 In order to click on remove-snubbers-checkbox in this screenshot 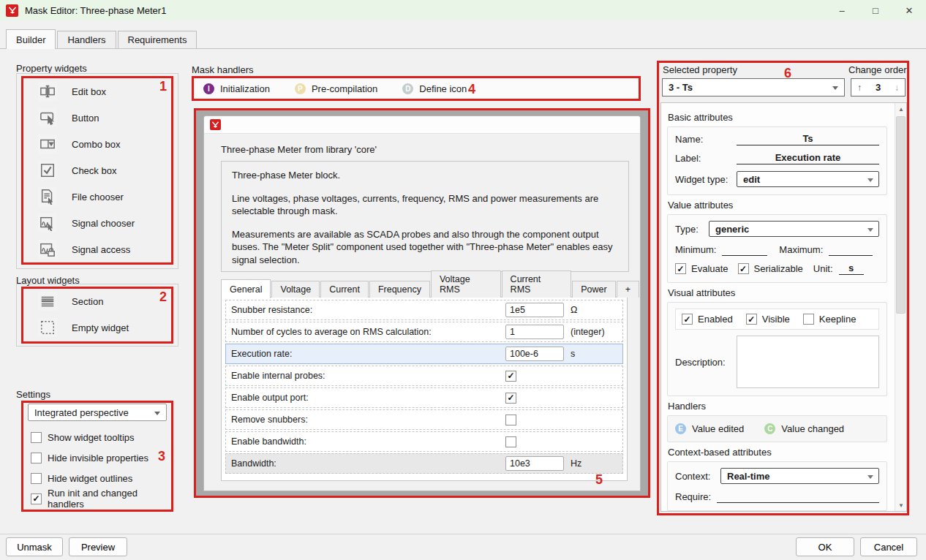, I will do `click(511, 420)`.